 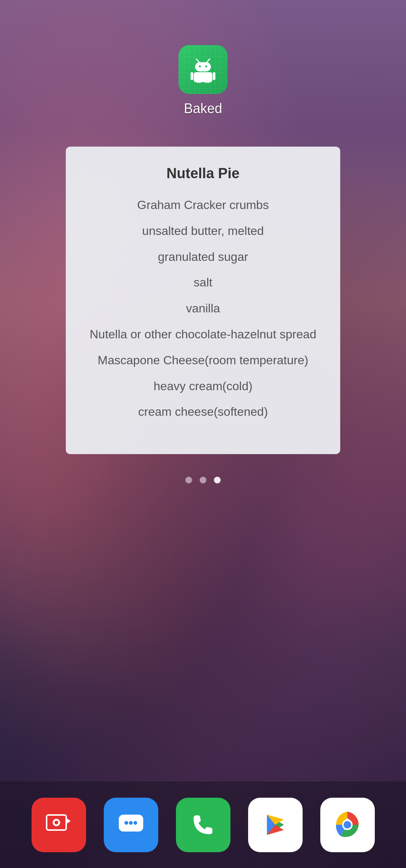 What do you see at coordinates (347, 825) in the screenshot?
I see `chrome-icon` at bounding box center [347, 825].